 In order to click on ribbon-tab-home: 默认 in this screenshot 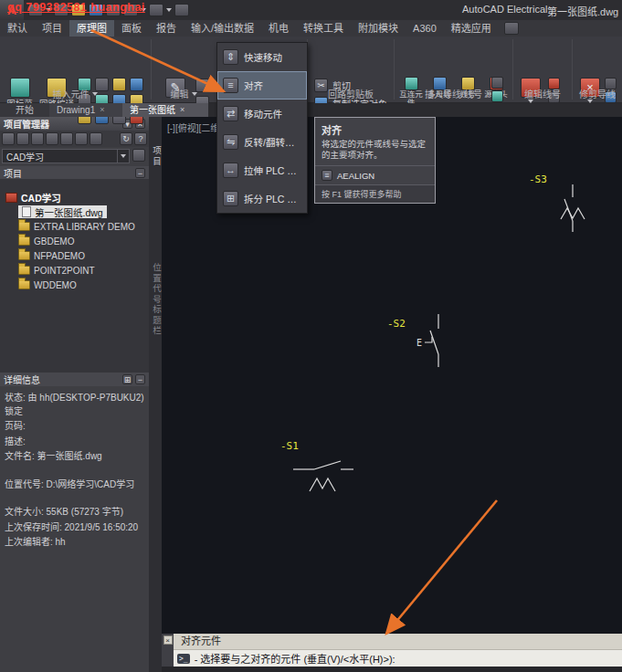, I will do `click(17, 28)`.